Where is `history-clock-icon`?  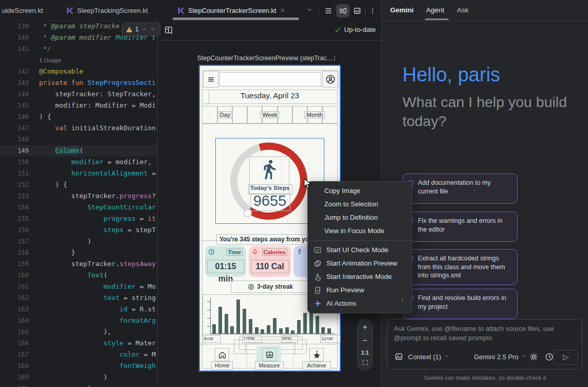 history-clock-icon is located at coordinates (549, 357).